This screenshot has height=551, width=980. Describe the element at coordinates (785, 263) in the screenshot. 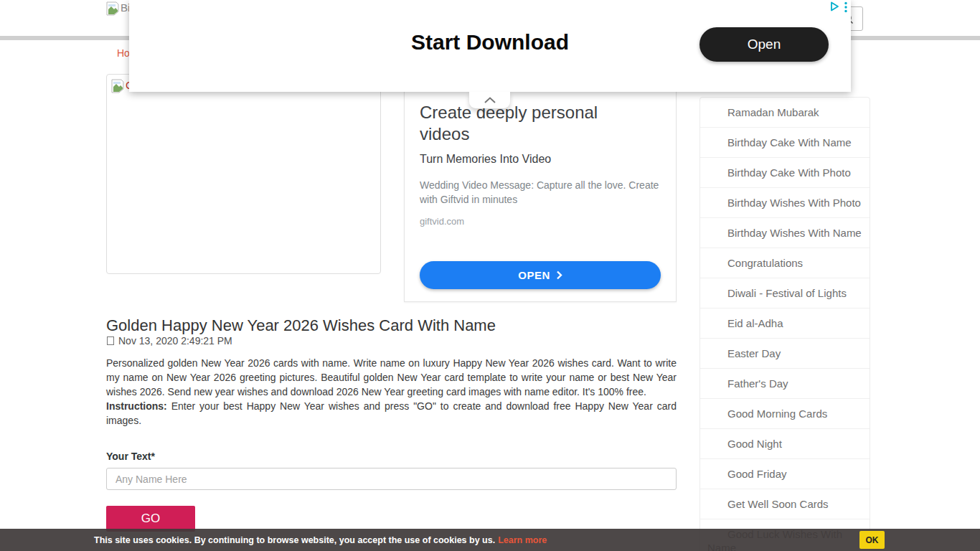

I see `sidebar-item-congratulations: Congratulations` at that location.